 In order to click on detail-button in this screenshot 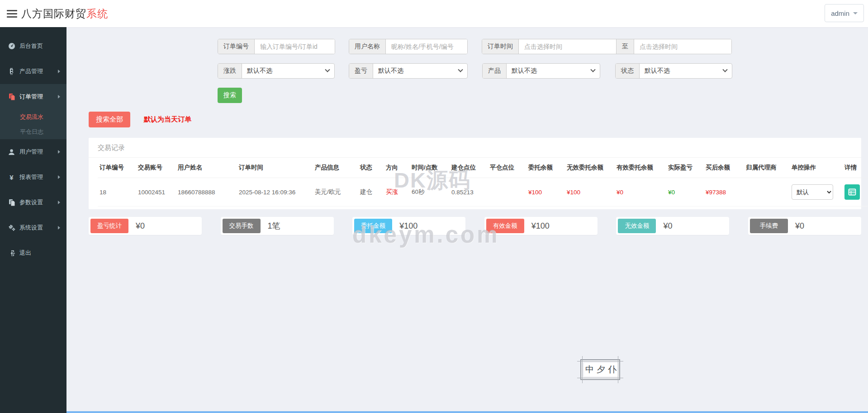, I will do `click(852, 192)`.